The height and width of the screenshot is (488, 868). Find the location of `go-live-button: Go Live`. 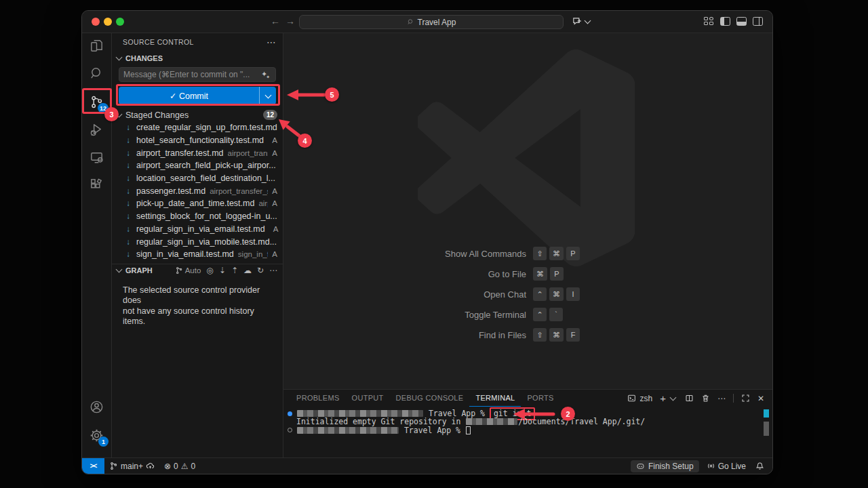

go-live-button: Go Live is located at coordinates (726, 466).